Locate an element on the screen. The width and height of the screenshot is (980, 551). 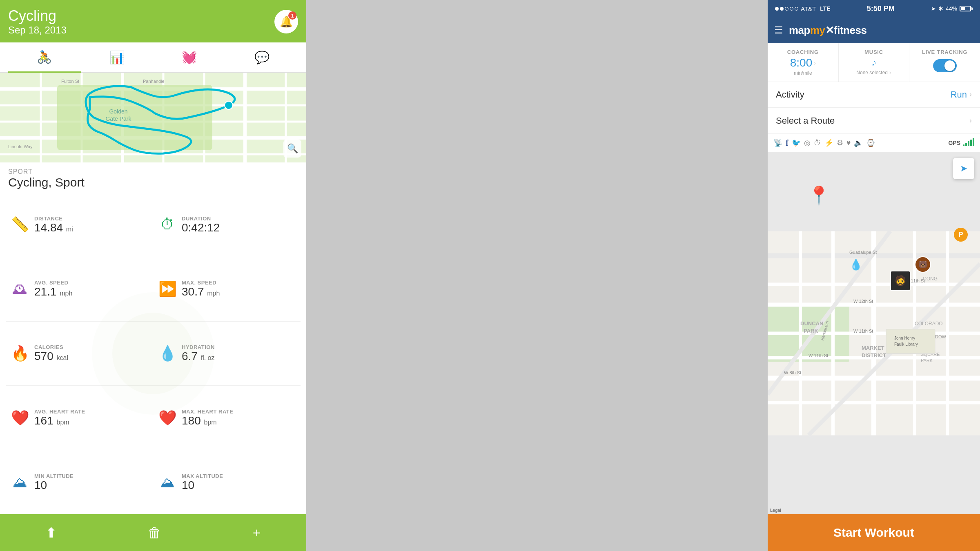
toggle-container is located at coordinates (945, 66).